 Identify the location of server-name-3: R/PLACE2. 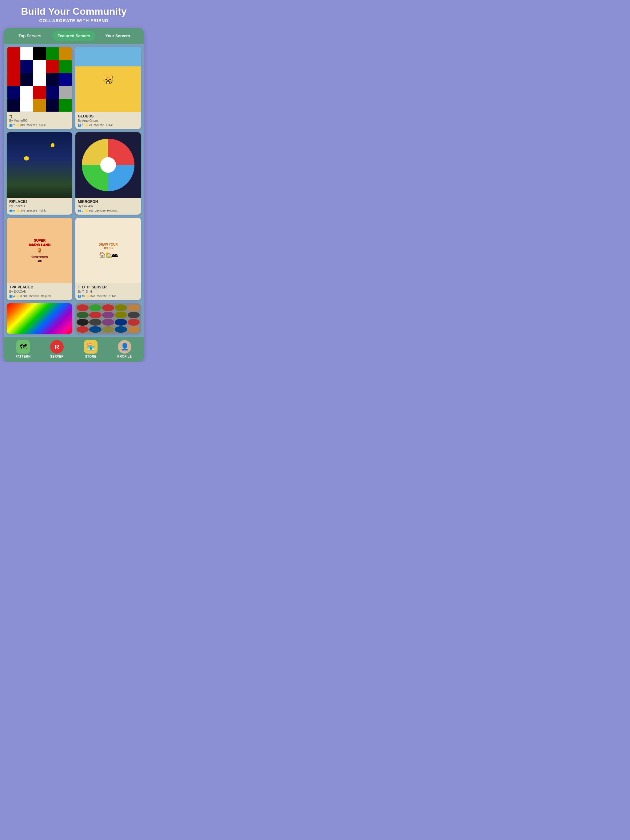
(40, 202).